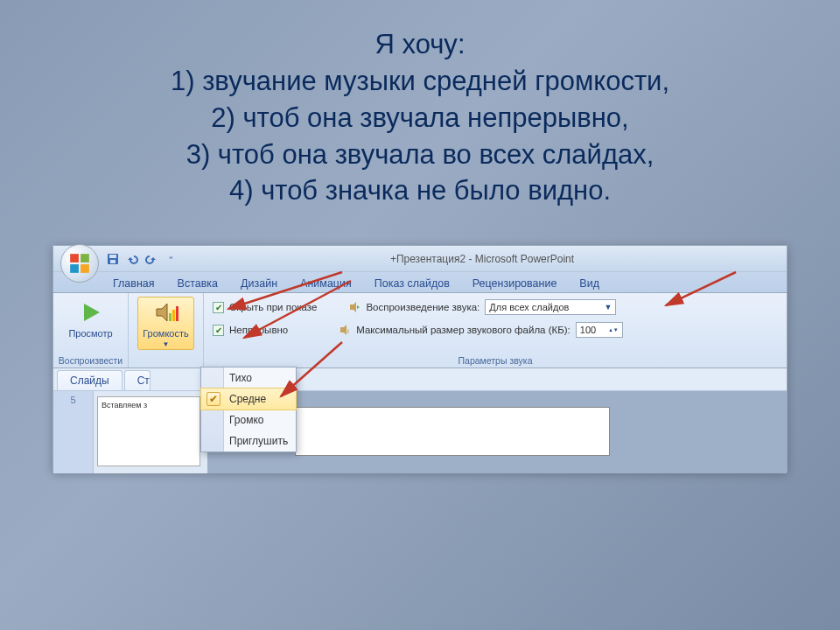 Image resolution: width=840 pixels, height=630 pixels. What do you see at coordinates (248, 378) in the screenshot?
I see `volume-item-quiet: Тихо` at bounding box center [248, 378].